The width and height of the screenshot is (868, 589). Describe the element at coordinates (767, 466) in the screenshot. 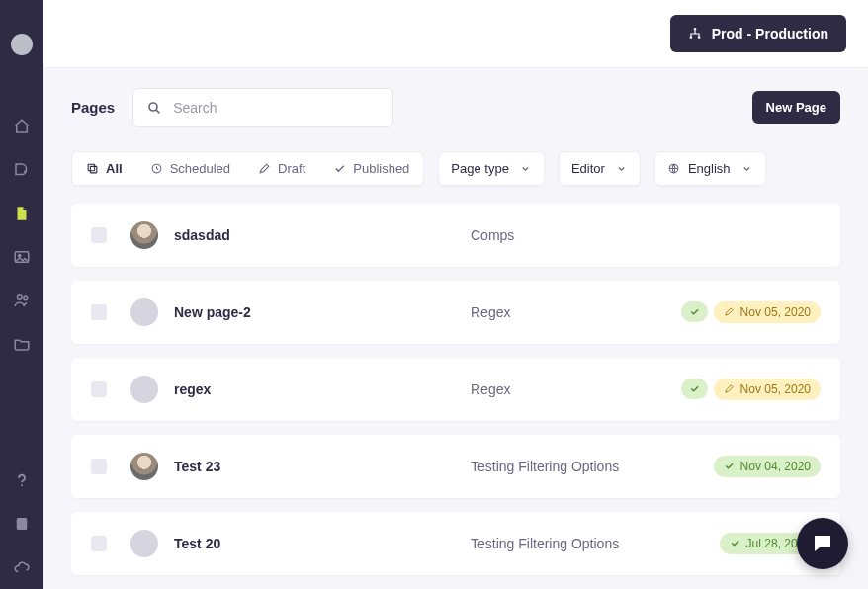

I see `status-badges: Nov 04, 2020` at that location.